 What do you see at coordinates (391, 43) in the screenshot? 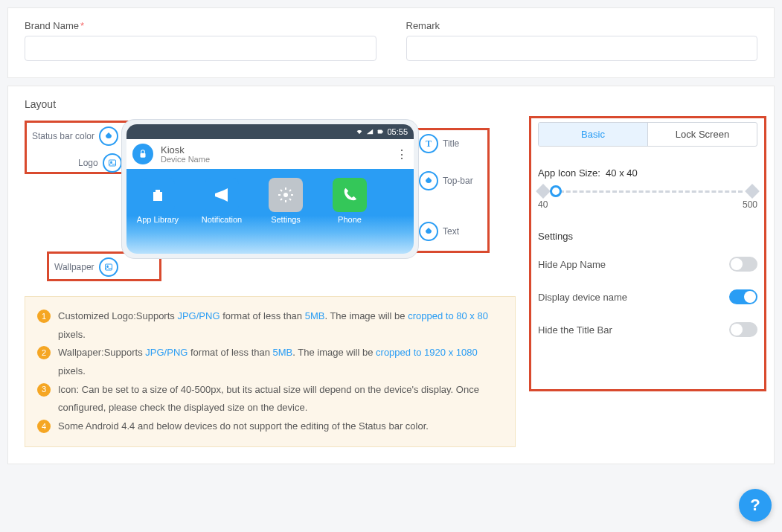
I see `brand-form-panel: Brand Name* Remark` at bounding box center [391, 43].